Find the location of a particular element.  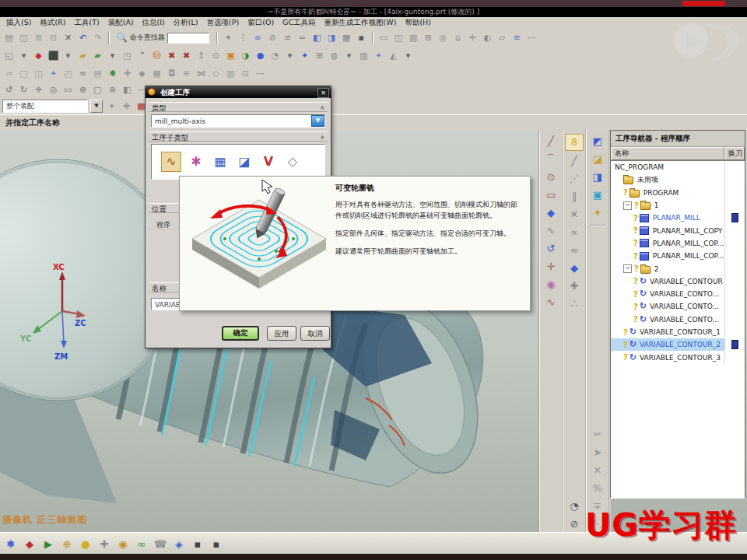

nav-row: ?PLANAR_MILL_COPY is located at coordinates (678, 230).